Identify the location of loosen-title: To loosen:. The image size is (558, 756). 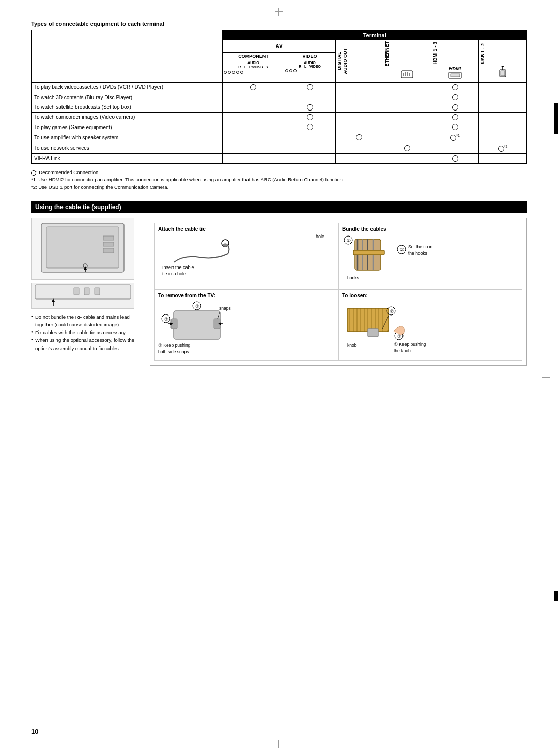
(430, 295).